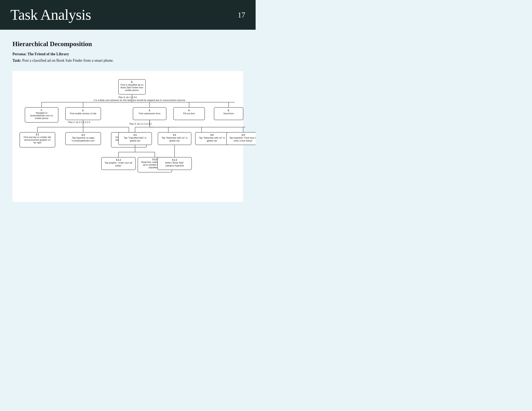 This screenshot has height=411, width=532. What do you see at coordinates (150, 110) in the screenshot?
I see `svg-text: 3.` at bounding box center [150, 110].